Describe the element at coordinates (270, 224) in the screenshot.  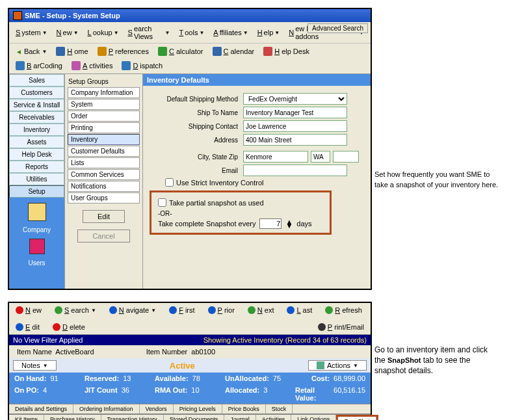
I see `days-input` at that location.